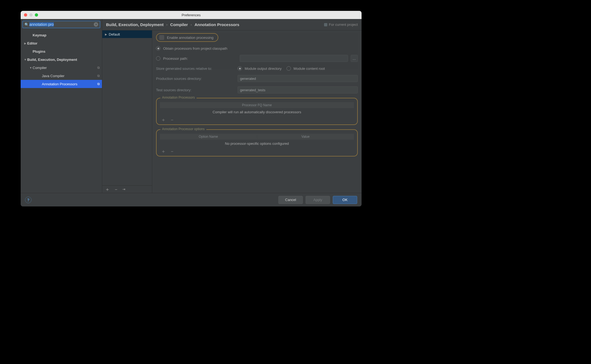 The image size is (591, 364). What do you see at coordinates (345, 200) in the screenshot?
I see `ok-button: OK` at bounding box center [345, 200].